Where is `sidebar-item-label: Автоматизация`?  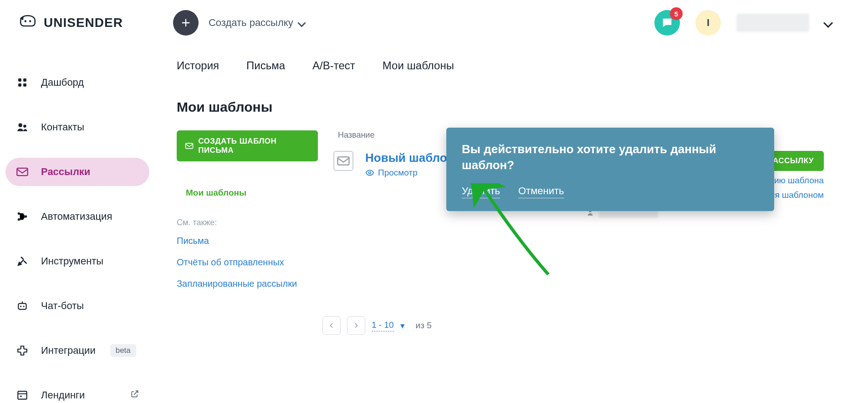
sidebar-item-label: Автоматизация is located at coordinates (77, 217).